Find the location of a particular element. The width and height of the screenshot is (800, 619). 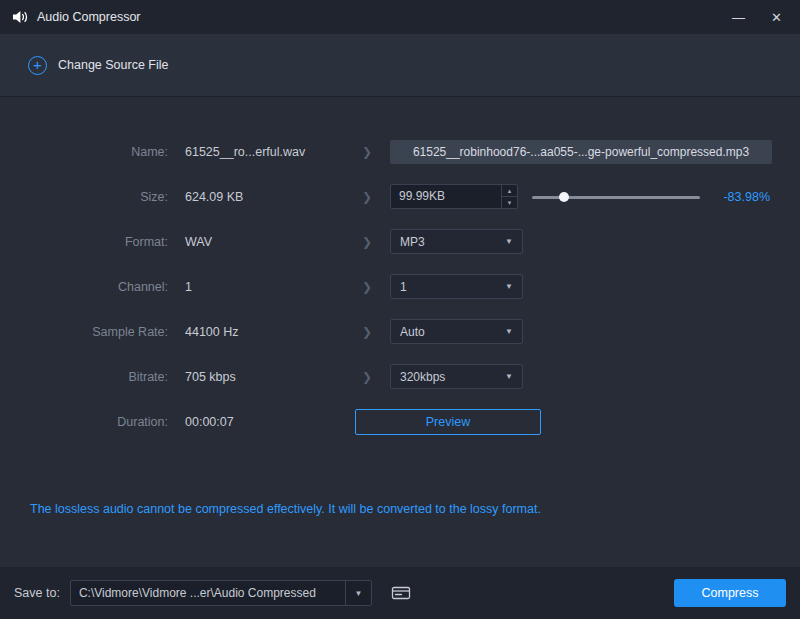

duration-label: Duration: is located at coordinates (84, 422).